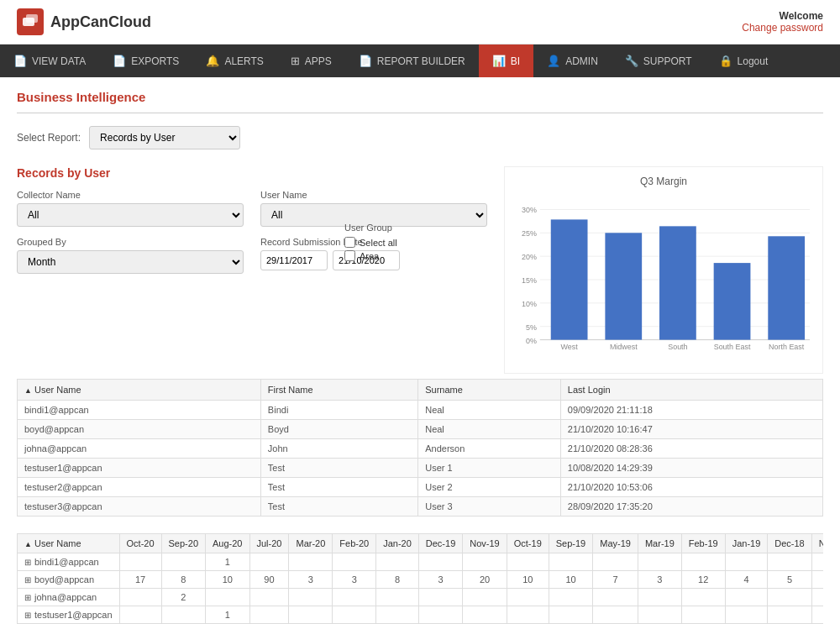 This screenshot has height=624, width=840. What do you see at coordinates (119, 60) in the screenshot?
I see `exports-icon: 📄` at bounding box center [119, 60].